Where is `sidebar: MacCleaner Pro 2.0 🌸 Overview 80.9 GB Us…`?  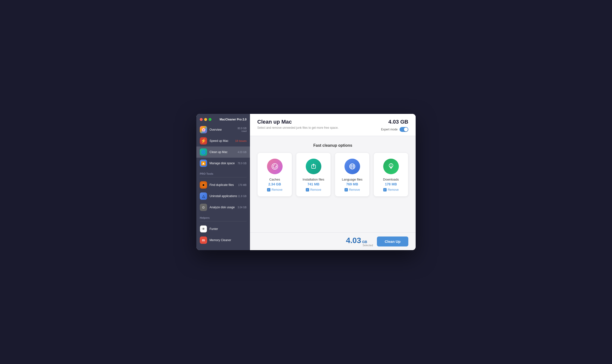
sidebar: MacCleaner Pro 2.0 🌸 Overview 80.9 GB Us… is located at coordinates (223, 182).